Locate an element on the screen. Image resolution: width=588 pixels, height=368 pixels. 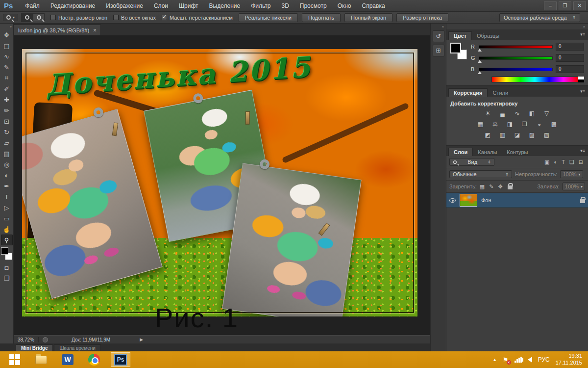
menu-item: Выделение is located at coordinates (225, 6).